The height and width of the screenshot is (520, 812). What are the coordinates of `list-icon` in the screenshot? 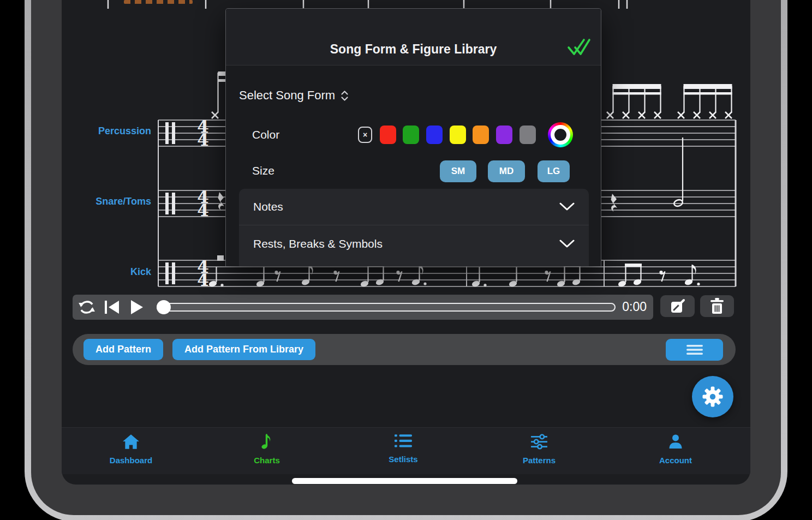 It's located at (403, 441).